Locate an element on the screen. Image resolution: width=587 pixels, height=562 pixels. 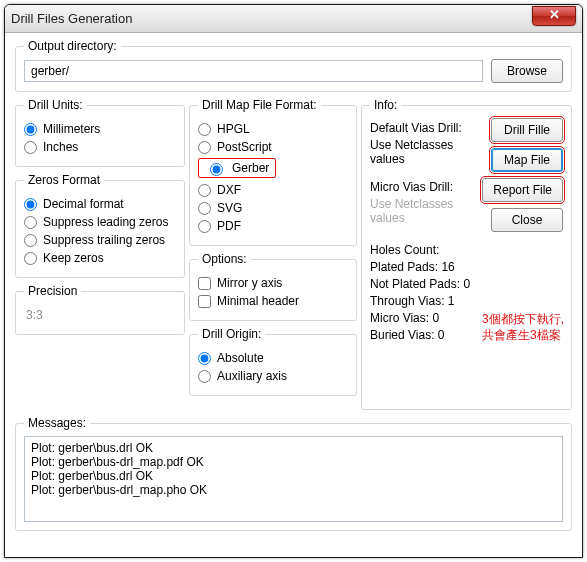
map-format-group: Drill Map File Format: HPGL PostScript G… is located at coordinates (273, 172).